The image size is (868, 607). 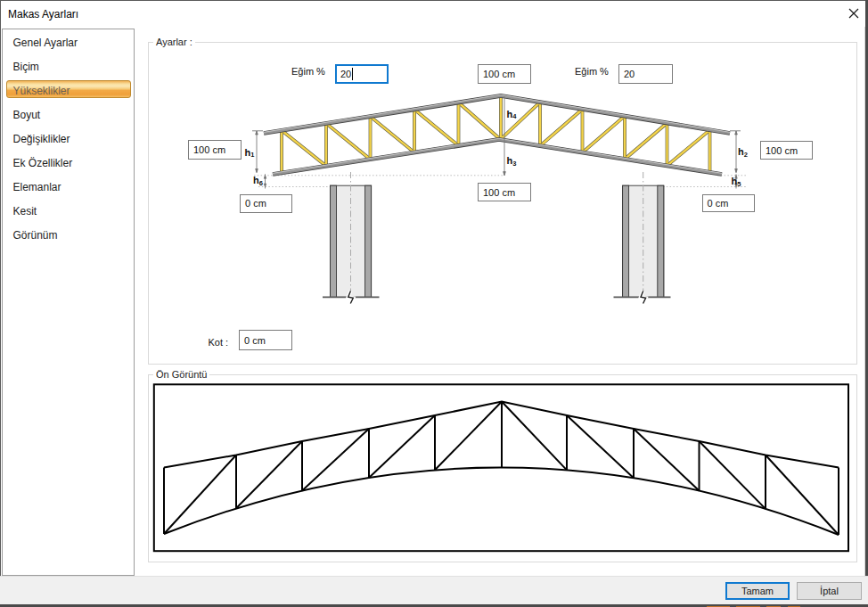 I want to click on svg-text: h4, so click(x=512, y=115).